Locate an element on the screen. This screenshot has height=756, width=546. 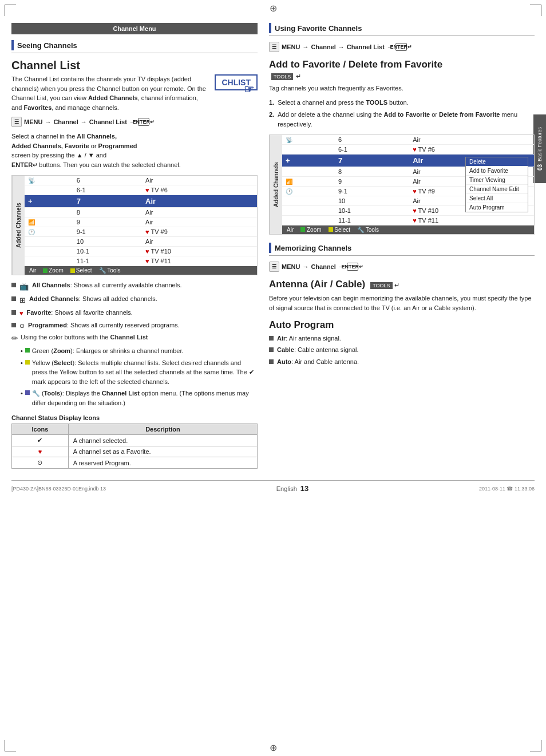
context-menu-item-auto-program: Auto Program is located at coordinates (497, 207).